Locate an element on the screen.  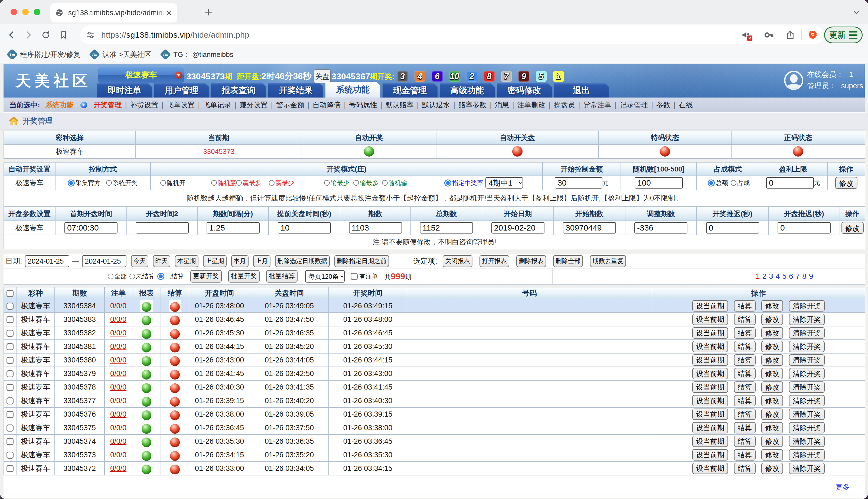
forward-button is located at coordinates (28, 35).